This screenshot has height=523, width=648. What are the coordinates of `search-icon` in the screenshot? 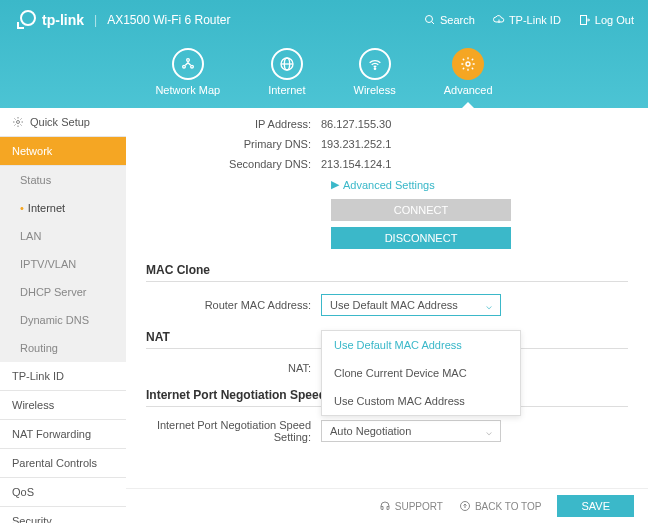 It's located at (430, 20).